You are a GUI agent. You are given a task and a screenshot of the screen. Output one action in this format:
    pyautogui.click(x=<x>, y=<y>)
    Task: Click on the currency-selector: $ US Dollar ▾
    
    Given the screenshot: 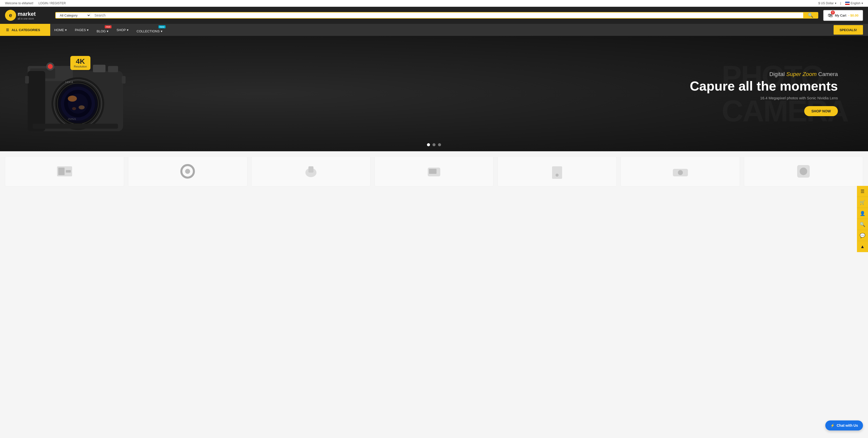 What is the action you would take?
    pyautogui.click(x=827, y=3)
    